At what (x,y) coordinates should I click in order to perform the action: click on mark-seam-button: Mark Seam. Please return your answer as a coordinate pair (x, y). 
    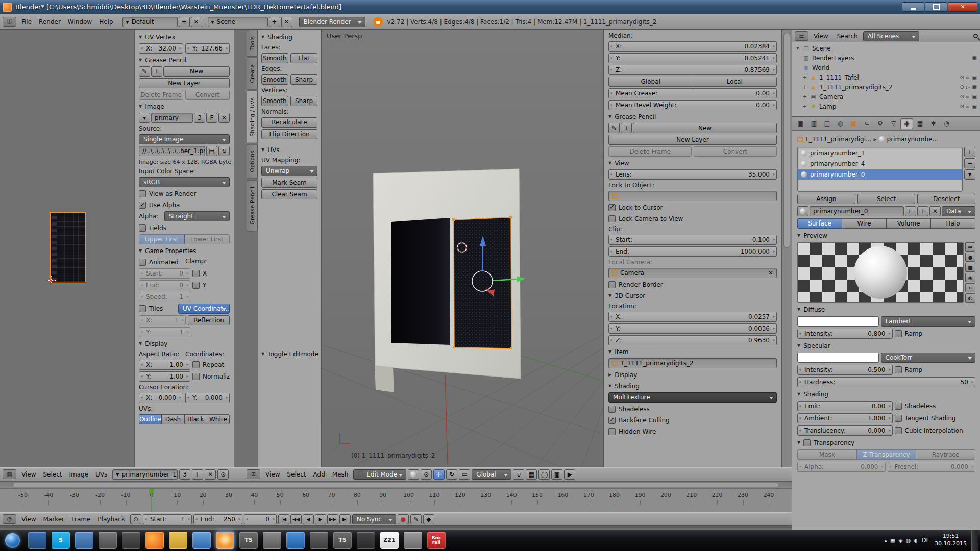
    Looking at the image, I should click on (289, 183).